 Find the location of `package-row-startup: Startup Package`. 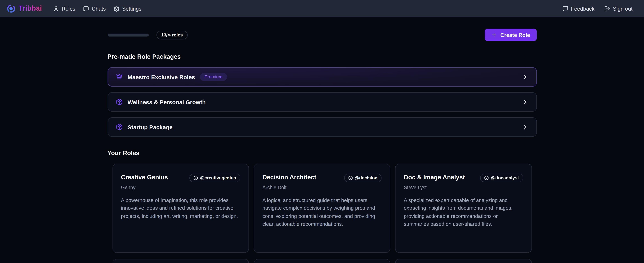

package-row-startup: Startup Package is located at coordinates (322, 127).